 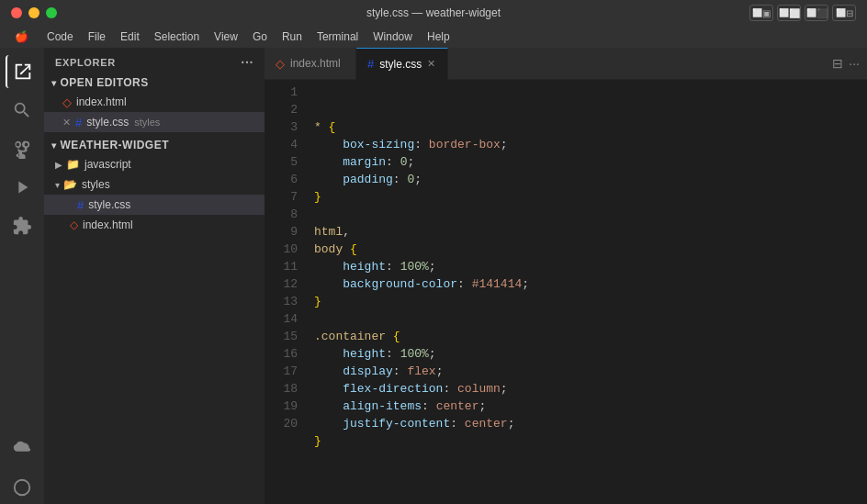 I want to click on code-line: display: flex;, so click(x=591, y=371).